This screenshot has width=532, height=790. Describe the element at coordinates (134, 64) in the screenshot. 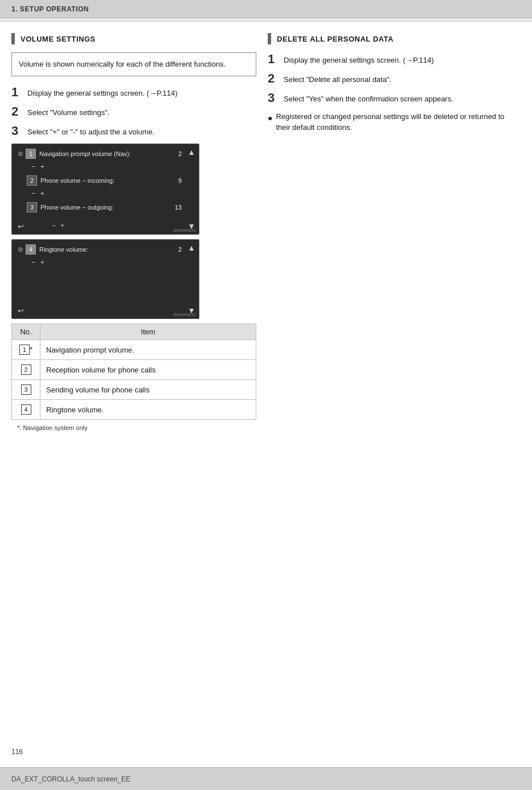

I see `info-box: Volume is shown numerically for each of …` at that location.